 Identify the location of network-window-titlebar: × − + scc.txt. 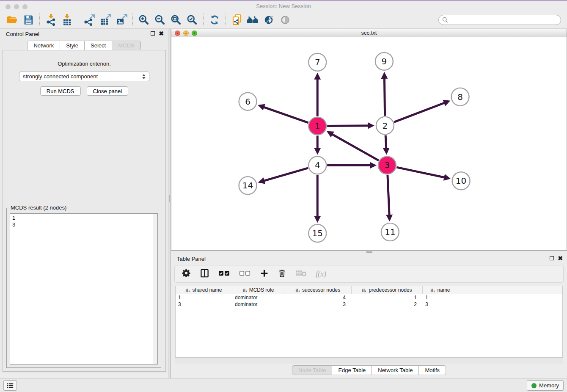
(369, 33).